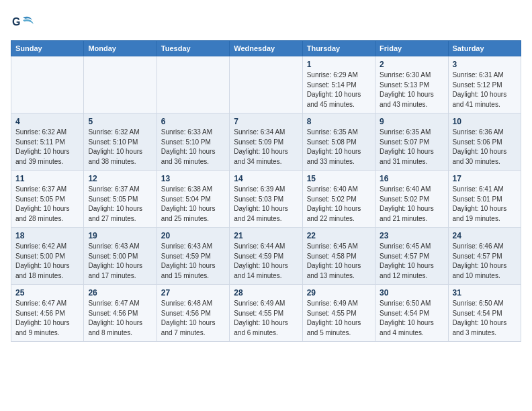 This screenshot has height=411, width=532. I want to click on page-header: G, so click(266, 23).